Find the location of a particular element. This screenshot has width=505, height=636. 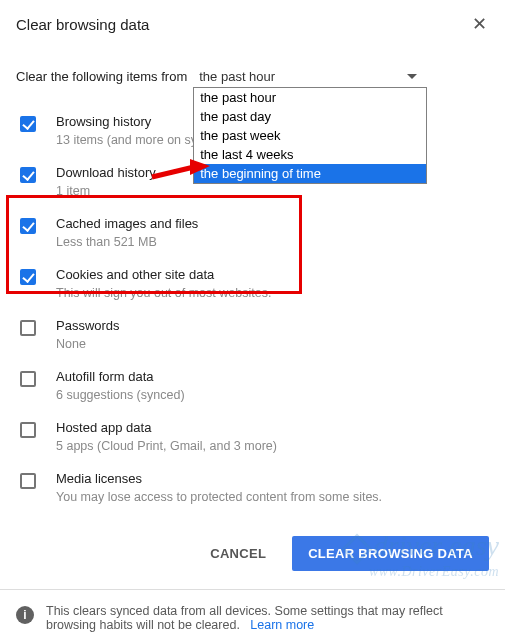

item-title: Autofill form data is located at coordinates (120, 378).